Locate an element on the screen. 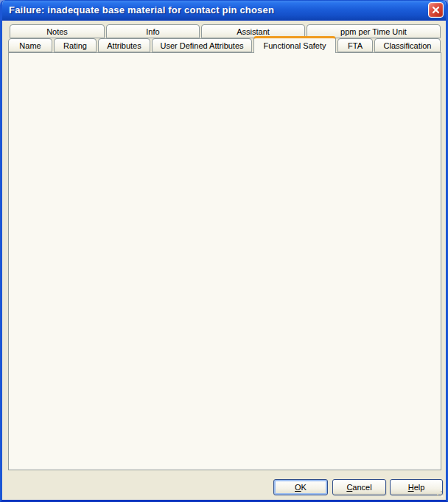  tab-notes: Notes is located at coordinates (57, 31).